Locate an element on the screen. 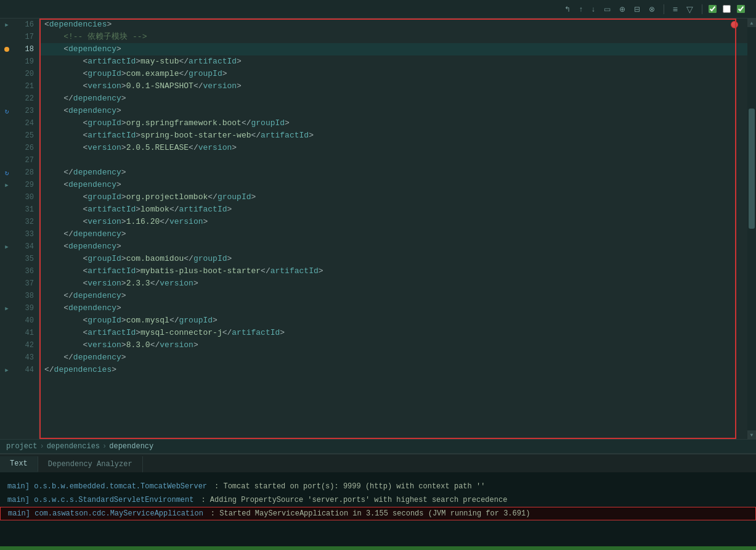 This screenshot has width=756, height=550. code-line: <artifactId>mysql-connector-j</artifactI… is located at coordinates (393, 333).